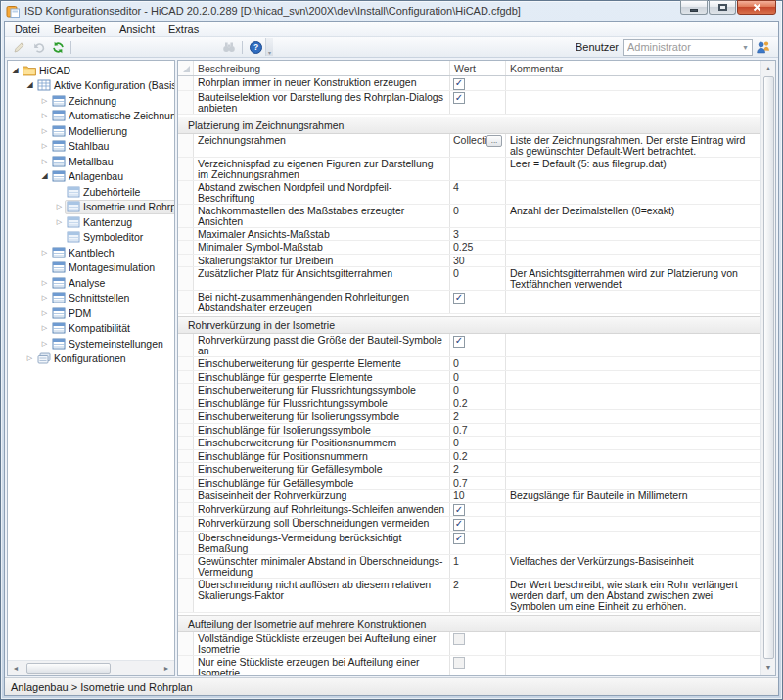 Image resolution: width=783 pixels, height=700 pixels. I want to click on tree-item-kantenzug: ▷Kantenzug, so click(91, 222).